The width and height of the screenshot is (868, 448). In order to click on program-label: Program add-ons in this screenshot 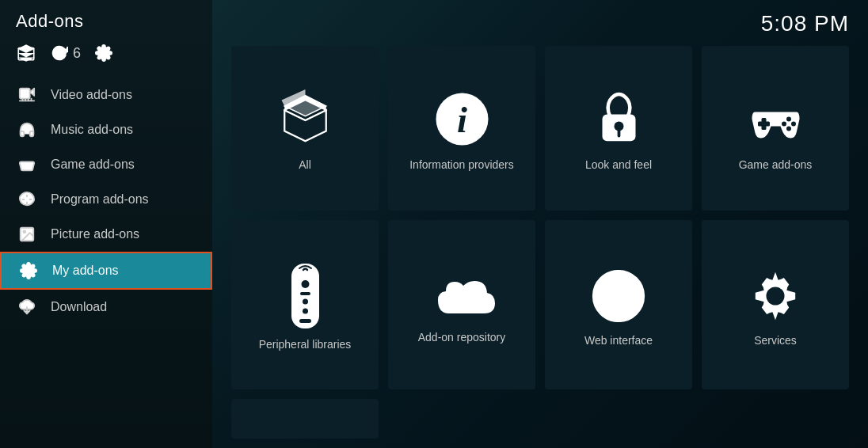, I will do `click(100, 199)`.